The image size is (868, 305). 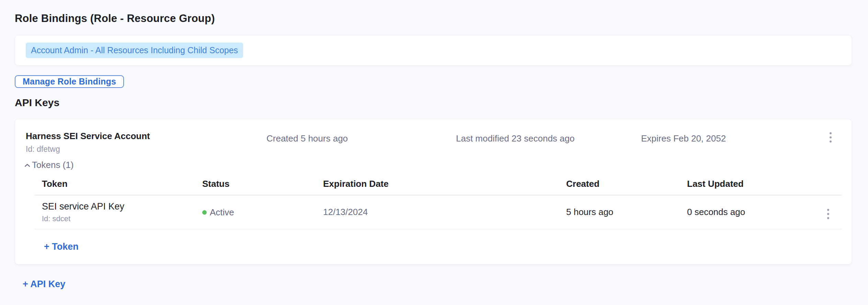 I want to click on table-header-created: Created, so click(x=619, y=184).